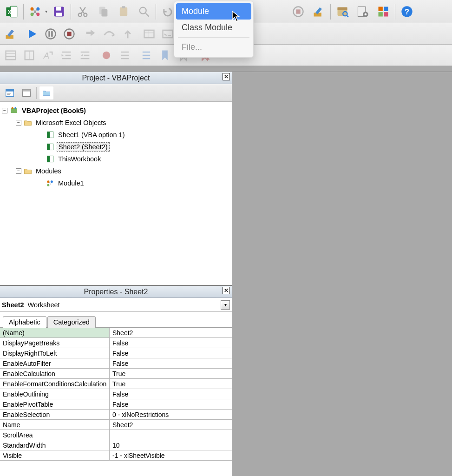 This screenshot has height=476, width=452. I want to click on project-icon, so click(14, 111).